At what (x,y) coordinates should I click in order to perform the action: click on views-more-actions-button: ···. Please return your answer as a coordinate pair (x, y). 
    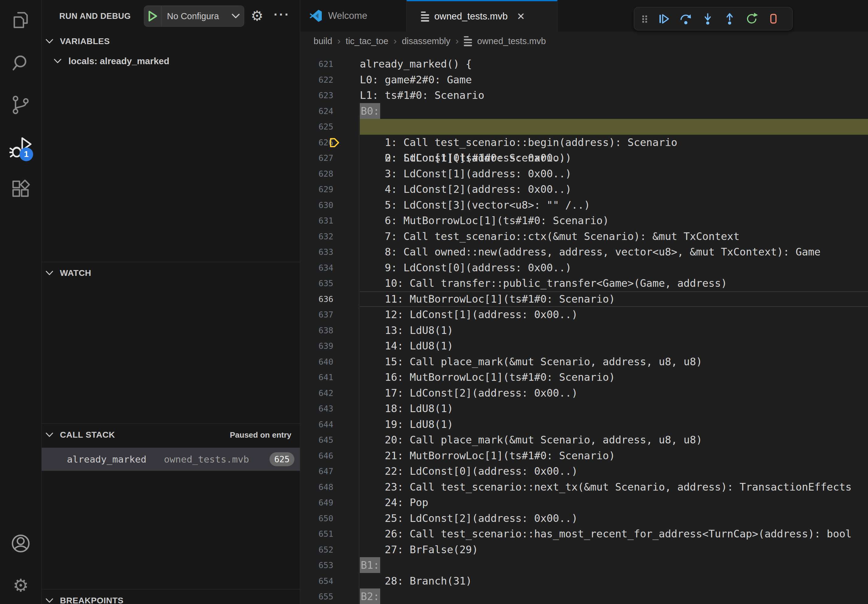
    Looking at the image, I should click on (282, 14).